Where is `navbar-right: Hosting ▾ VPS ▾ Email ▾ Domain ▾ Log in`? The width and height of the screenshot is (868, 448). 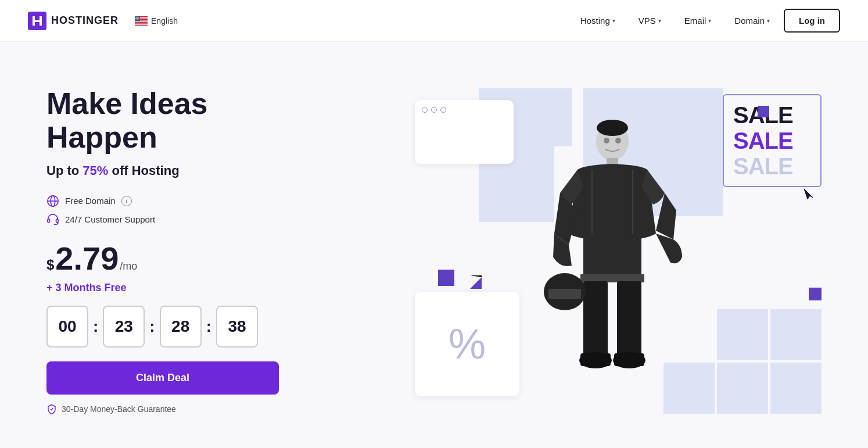
navbar-right: Hosting ▾ VPS ▾ Email ▾ Domain ▾ Log in is located at coordinates (705, 21).